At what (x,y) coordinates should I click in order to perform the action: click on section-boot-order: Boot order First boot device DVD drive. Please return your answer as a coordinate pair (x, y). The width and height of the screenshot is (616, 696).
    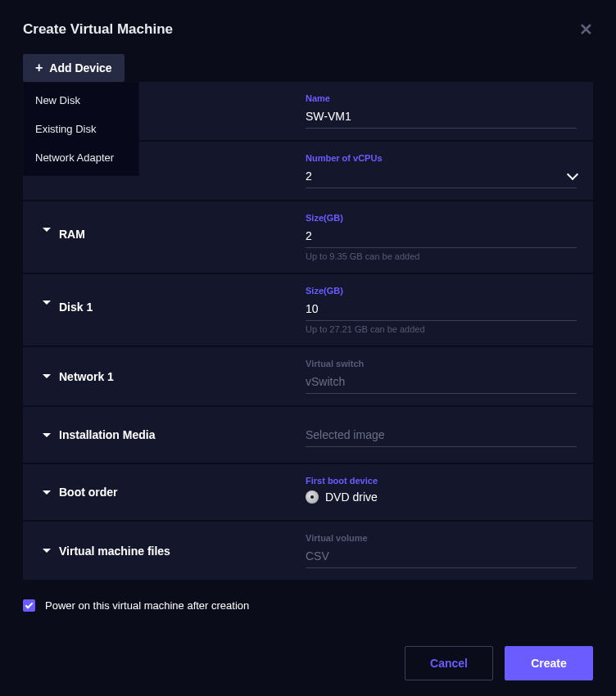
    Looking at the image, I should click on (308, 491).